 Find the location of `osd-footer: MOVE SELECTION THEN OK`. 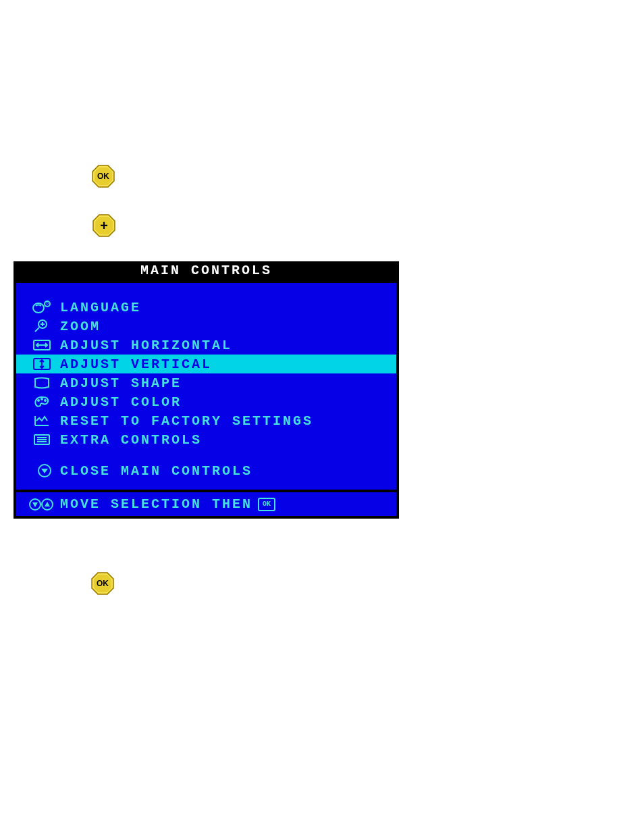

osd-footer: MOVE SELECTION THEN OK is located at coordinates (207, 505).